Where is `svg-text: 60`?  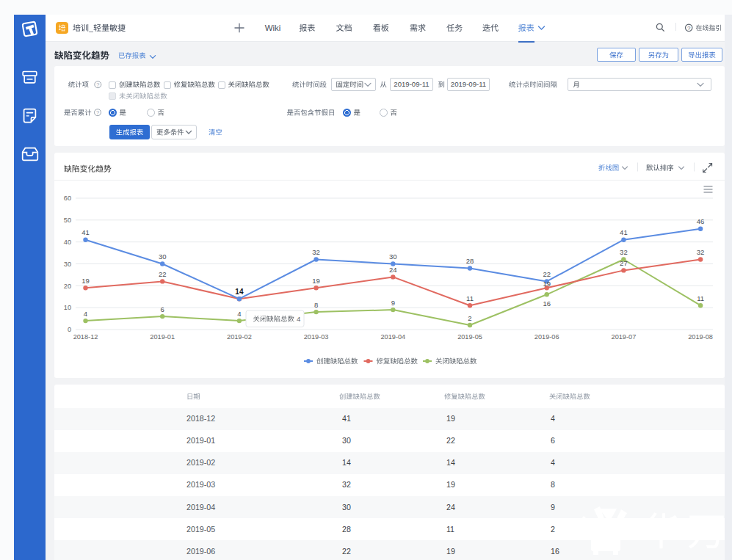 svg-text: 60 is located at coordinates (68, 198).